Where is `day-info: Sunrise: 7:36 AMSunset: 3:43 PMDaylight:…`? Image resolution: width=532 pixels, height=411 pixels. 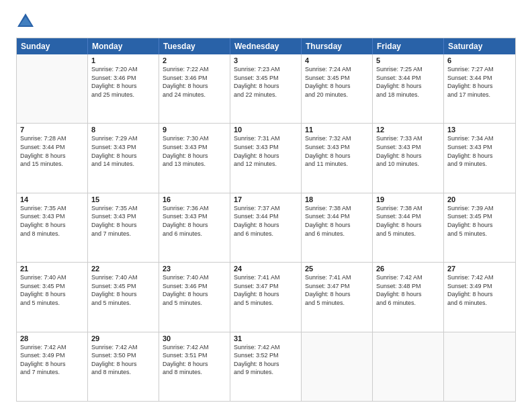 day-info: Sunrise: 7:36 AMSunset: 3:43 PMDaylight:… is located at coordinates (195, 221).